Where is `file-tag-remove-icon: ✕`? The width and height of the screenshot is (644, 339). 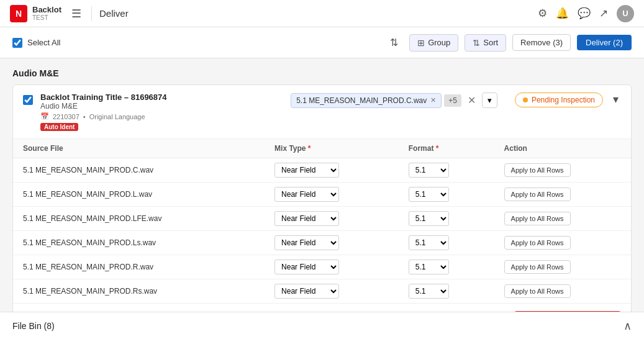
file-tag-remove-icon: ✕ is located at coordinates (433, 101).